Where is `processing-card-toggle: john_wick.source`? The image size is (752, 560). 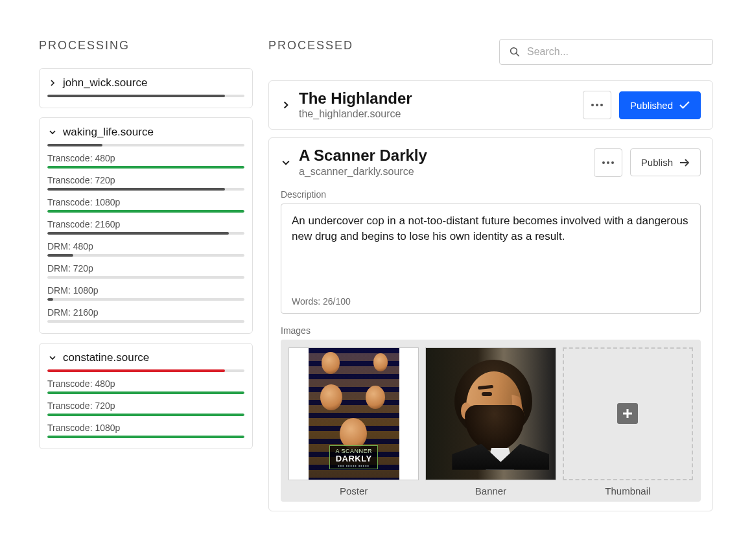
processing-card-toggle: john_wick.source is located at coordinates (146, 83).